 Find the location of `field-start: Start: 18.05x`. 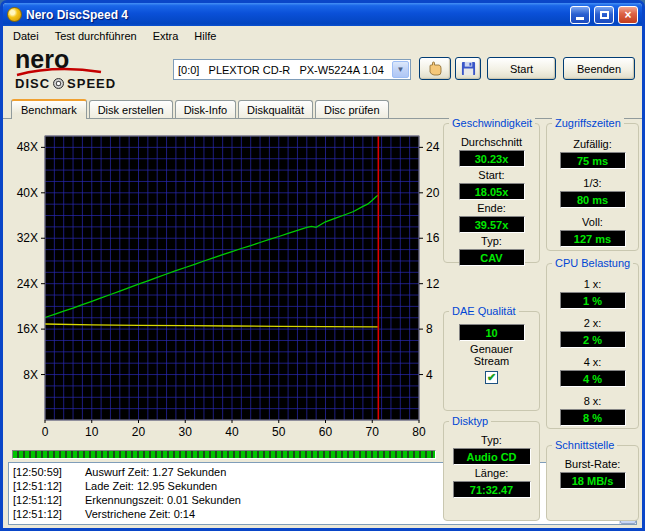

field-start: Start: 18.05x is located at coordinates (492, 184).